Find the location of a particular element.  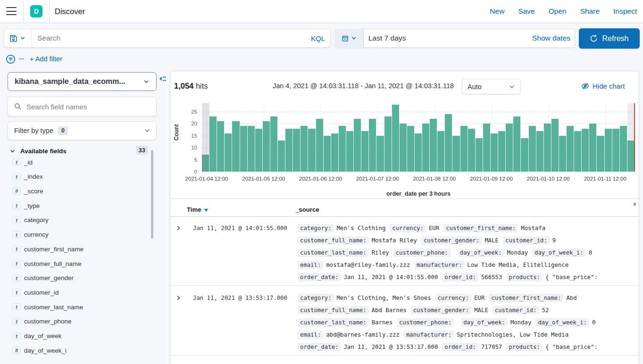

collapse-sidebar-icon is located at coordinates (163, 79).